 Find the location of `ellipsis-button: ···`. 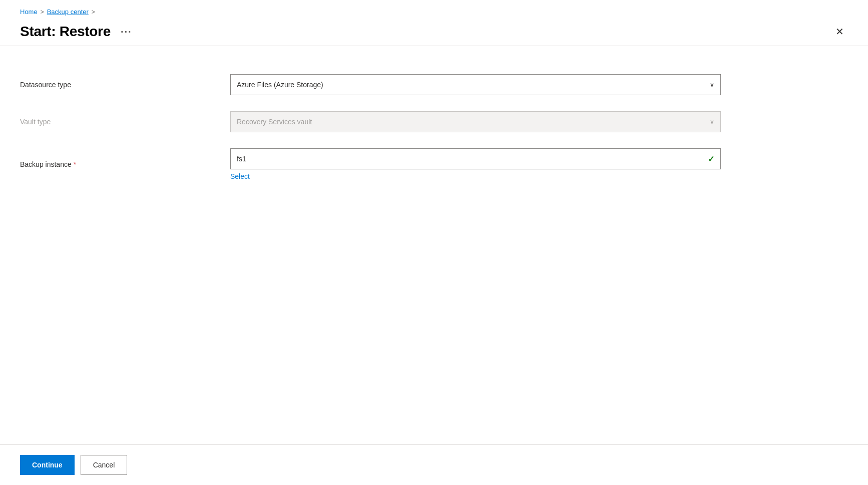

ellipsis-button: ··· is located at coordinates (126, 32).